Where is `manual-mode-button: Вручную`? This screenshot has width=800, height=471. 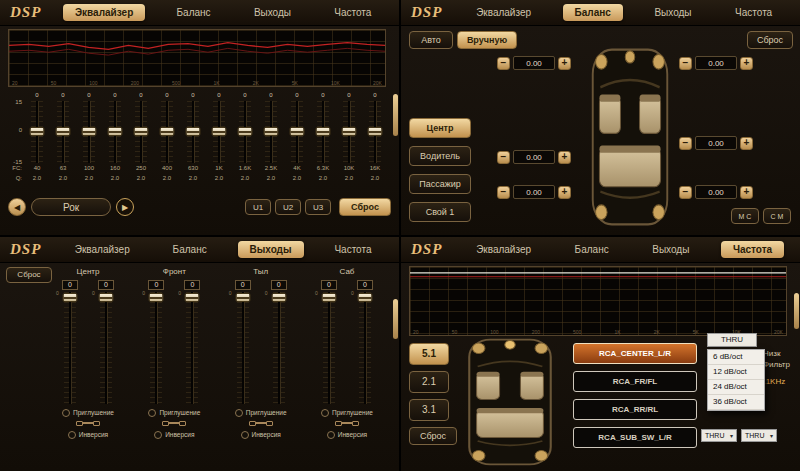 manual-mode-button: Вручную is located at coordinates (487, 40).